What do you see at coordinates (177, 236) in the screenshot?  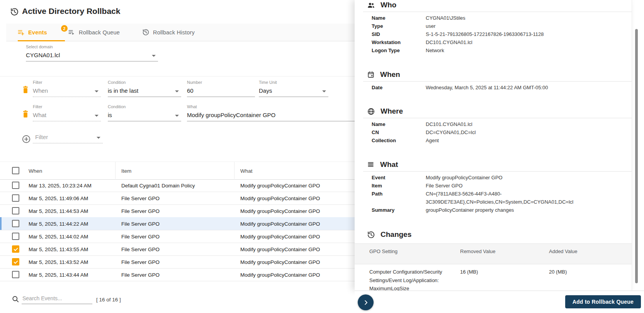 I see `event-row: Mar 5, 2025, 11:44:02 AM File Server GPO…` at bounding box center [177, 236].